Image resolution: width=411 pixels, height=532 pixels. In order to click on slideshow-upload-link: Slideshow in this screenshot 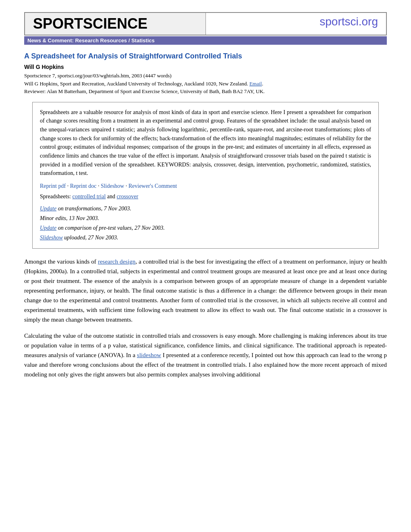, I will do `click(52, 238)`.